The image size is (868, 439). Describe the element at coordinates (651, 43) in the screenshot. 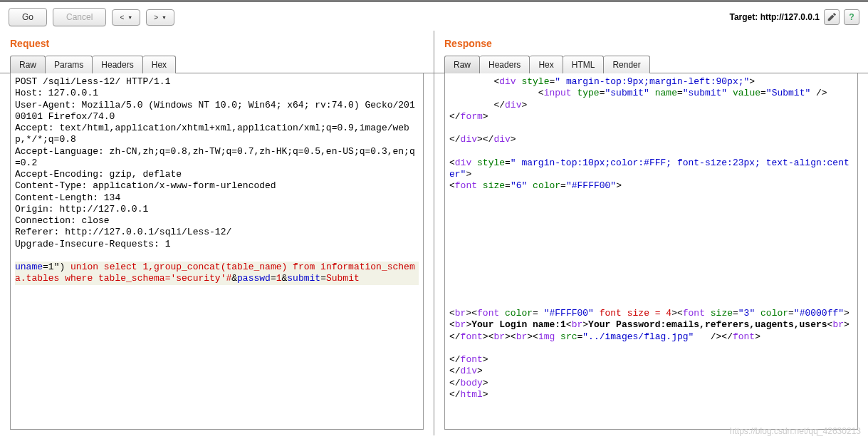

I see `response-title: Response` at that location.